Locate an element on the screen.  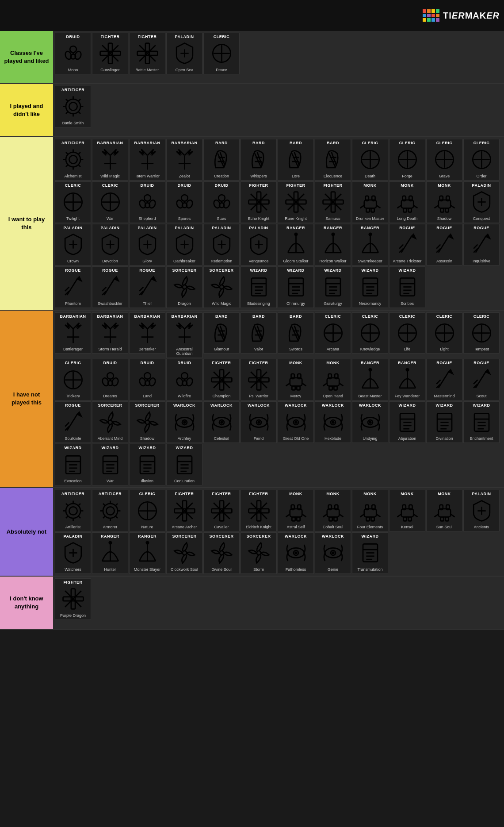
class-item: BARDWhispers is located at coordinates (259, 160).